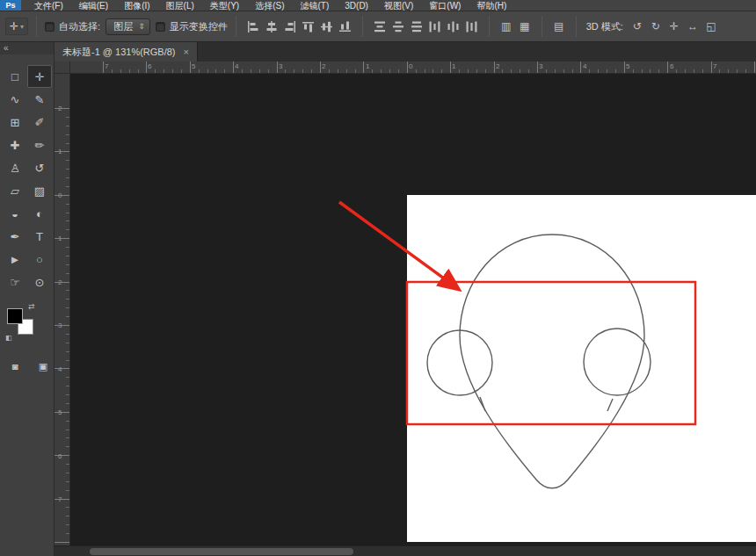 This screenshot has height=556, width=756. Describe the element at coordinates (40, 237) in the screenshot. I see `type-tool-icon: T` at that location.